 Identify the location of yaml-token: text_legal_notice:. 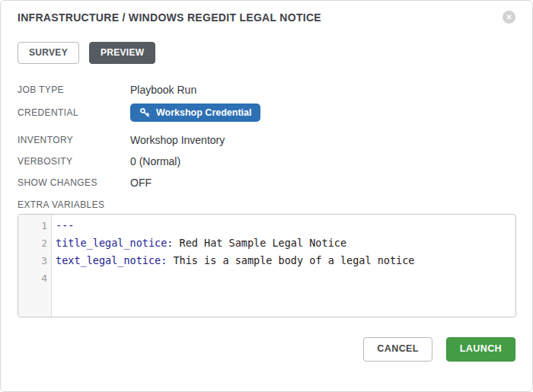
(111, 260).